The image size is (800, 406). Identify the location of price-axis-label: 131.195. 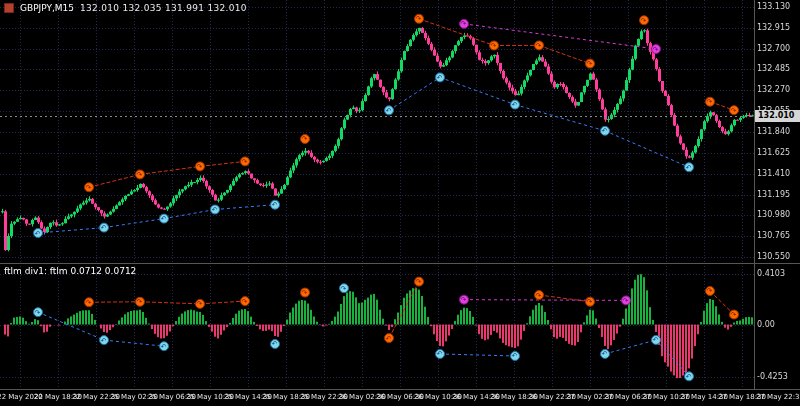
(778, 195).